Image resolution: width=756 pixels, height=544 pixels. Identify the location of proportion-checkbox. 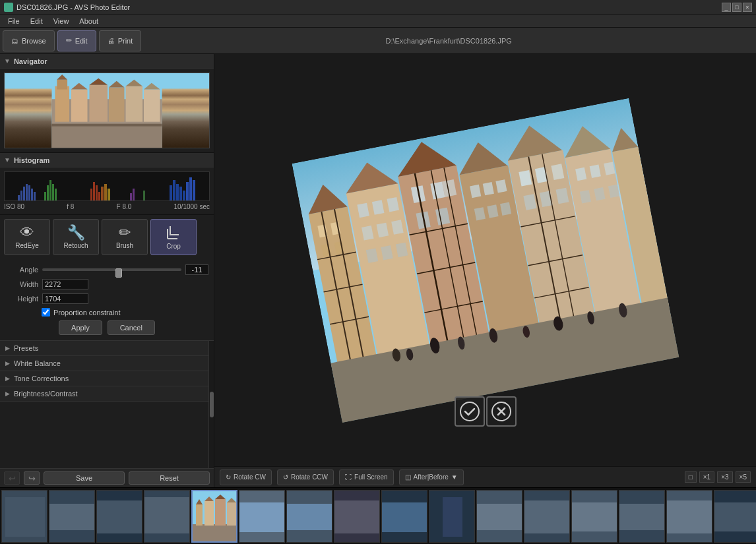
(46, 313).